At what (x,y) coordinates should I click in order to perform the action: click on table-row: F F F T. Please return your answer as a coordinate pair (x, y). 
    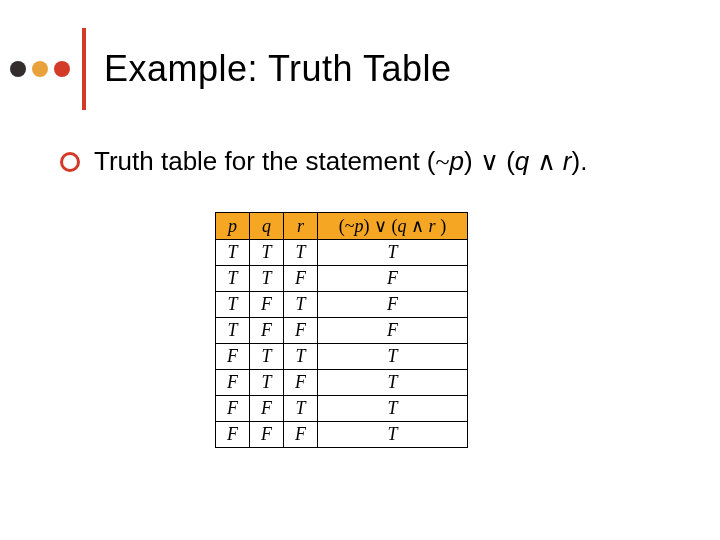
    Looking at the image, I should click on (342, 435).